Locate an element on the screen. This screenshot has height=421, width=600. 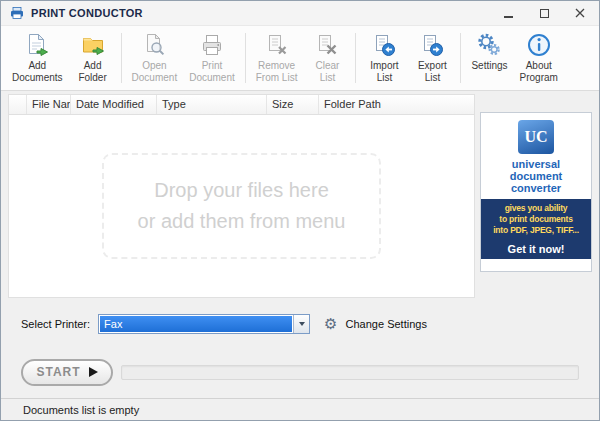
select-printer-label: Select Printer: is located at coordinates (56, 324).